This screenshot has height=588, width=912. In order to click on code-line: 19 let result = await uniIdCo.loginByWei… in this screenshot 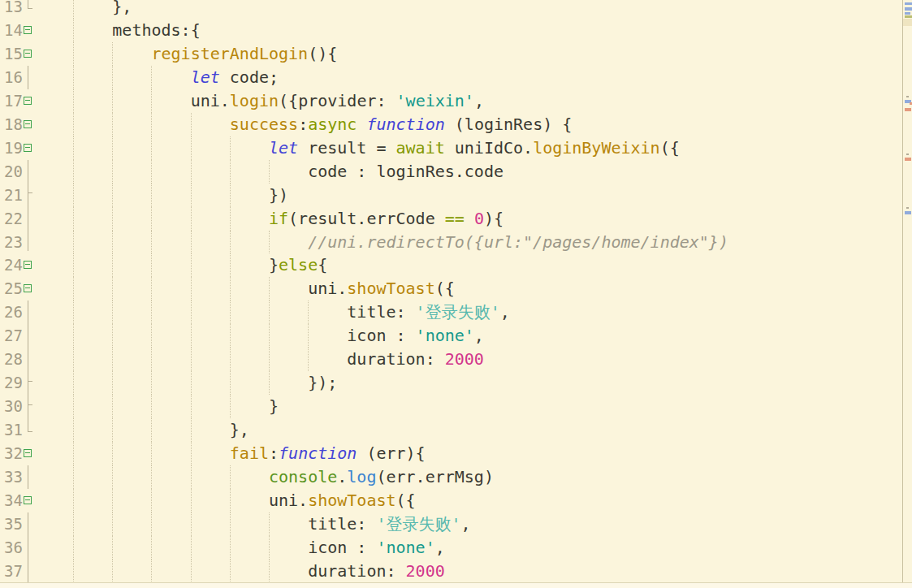, I will do `click(452, 148)`.